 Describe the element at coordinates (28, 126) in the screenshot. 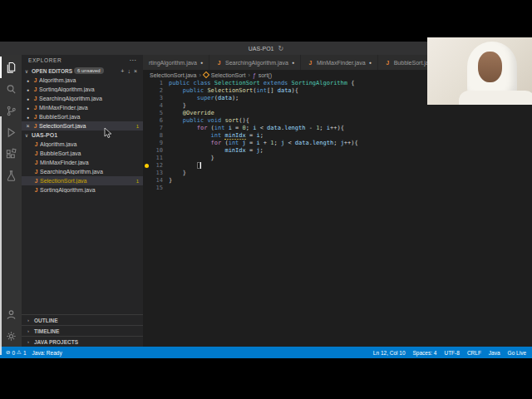

I see `close-icon: ×` at that location.